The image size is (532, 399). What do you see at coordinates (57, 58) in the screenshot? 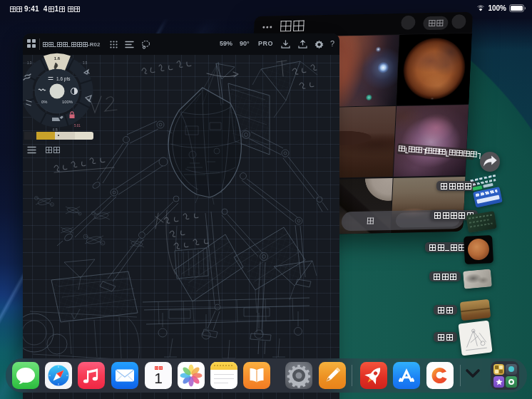
I see `svg-text: 1.6` at bounding box center [57, 58].